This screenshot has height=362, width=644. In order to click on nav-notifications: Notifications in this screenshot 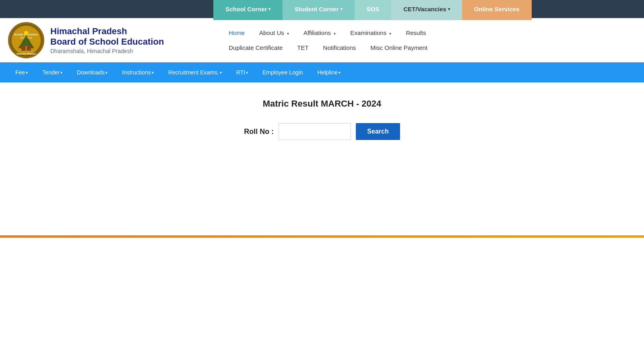, I will do `click(340, 47)`.